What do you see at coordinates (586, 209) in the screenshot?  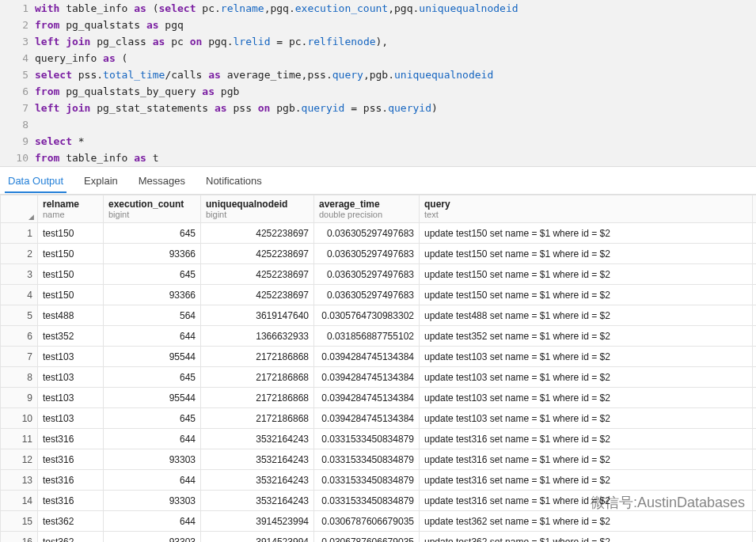 I see `column-header-query: querytext` at bounding box center [586, 209].